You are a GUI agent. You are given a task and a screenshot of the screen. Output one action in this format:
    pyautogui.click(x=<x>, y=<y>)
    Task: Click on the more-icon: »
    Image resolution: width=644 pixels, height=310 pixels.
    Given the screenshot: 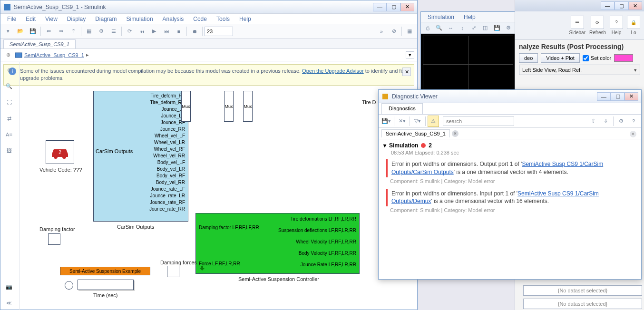 What is the action you would take?
    pyautogui.click(x=381, y=31)
    